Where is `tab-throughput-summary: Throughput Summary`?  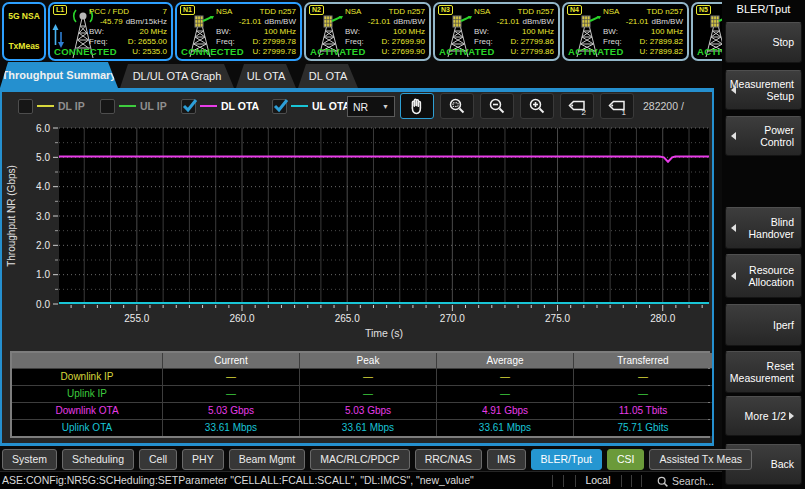 tab-throughput-summary: Throughput Summary is located at coordinates (59, 75).